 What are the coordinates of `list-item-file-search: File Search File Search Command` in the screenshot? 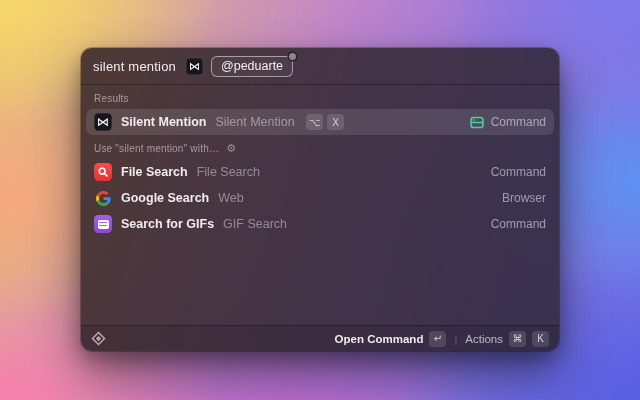 It's located at (320, 172).